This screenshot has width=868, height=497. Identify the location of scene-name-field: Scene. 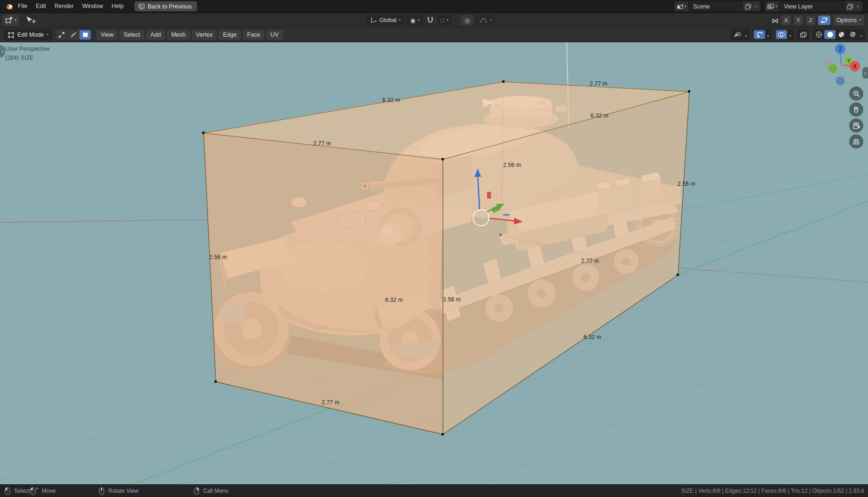
(716, 7).